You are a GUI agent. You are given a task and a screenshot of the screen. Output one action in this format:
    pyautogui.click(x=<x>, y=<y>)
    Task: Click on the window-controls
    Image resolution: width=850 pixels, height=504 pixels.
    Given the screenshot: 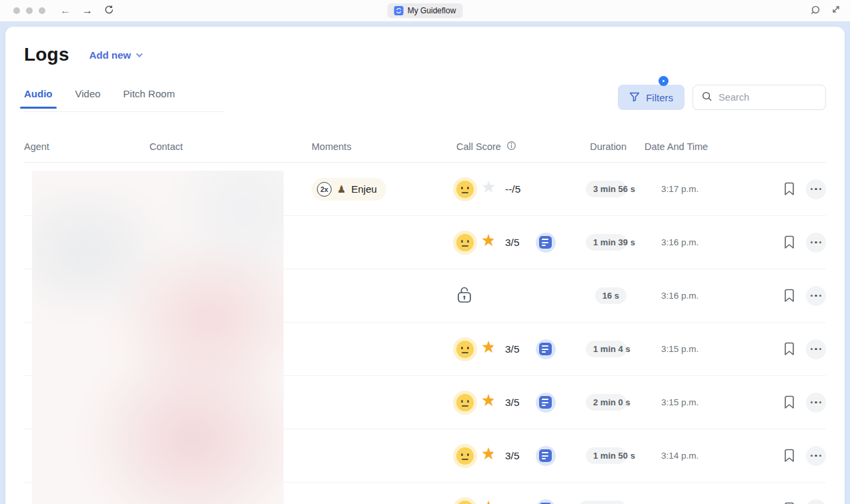 What is the action you would take?
    pyautogui.click(x=29, y=11)
    